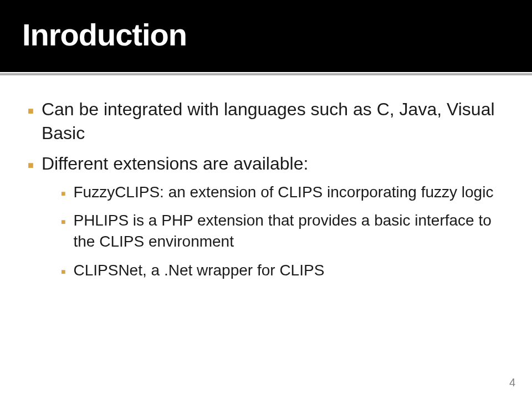  I want to click on bullet-text: FuzzyCLIPS: an extension of CLIPS incorp…, so click(283, 192).